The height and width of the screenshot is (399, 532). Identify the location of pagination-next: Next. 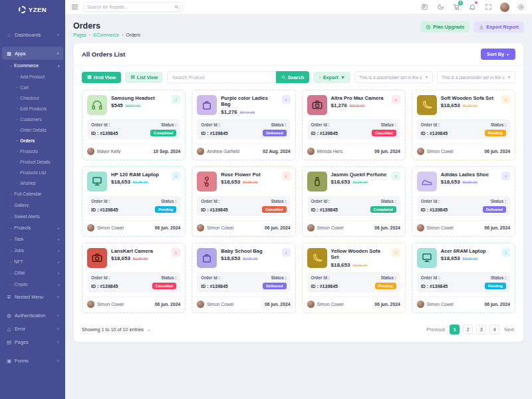
(509, 330).